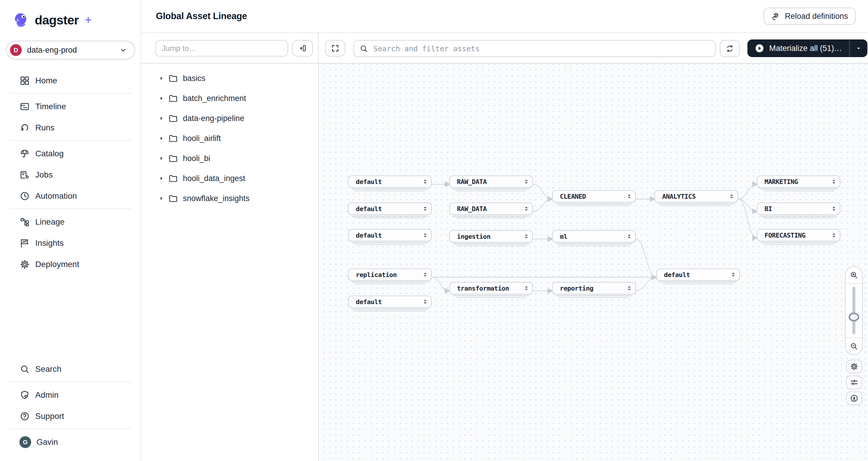  What do you see at coordinates (70, 81) in the screenshot?
I see `sidebar-item-home: Home` at bounding box center [70, 81].